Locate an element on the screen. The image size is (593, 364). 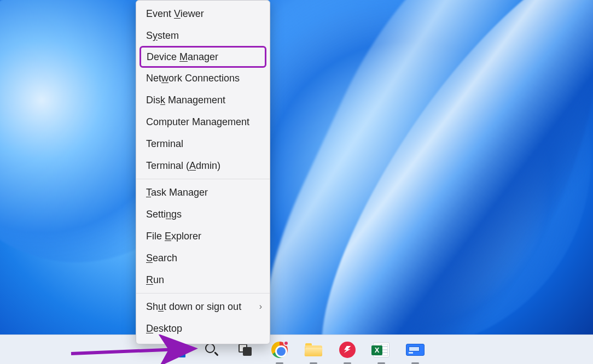
menu-item-label: Shut down or sign out is located at coordinates (194, 307).